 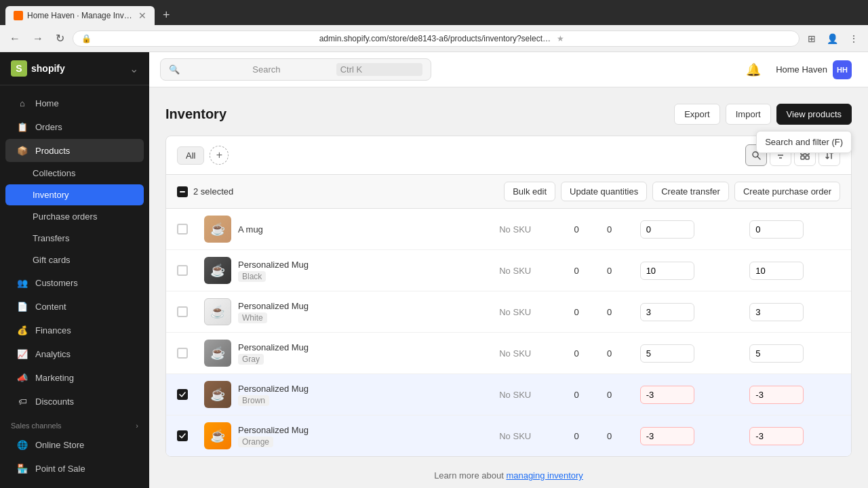 What do you see at coordinates (75, 174) in the screenshot?
I see `sidebar-item-collections: Collections` at bounding box center [75, 174].